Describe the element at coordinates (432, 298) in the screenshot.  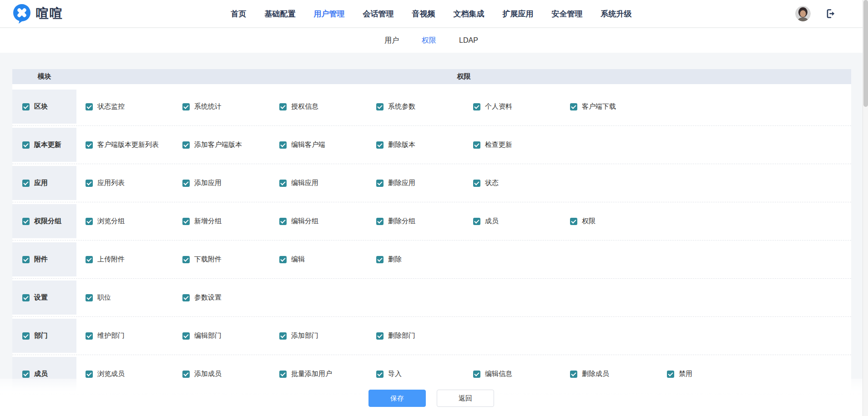
I see `table-row: 设置 职位 参数设置` at that location.